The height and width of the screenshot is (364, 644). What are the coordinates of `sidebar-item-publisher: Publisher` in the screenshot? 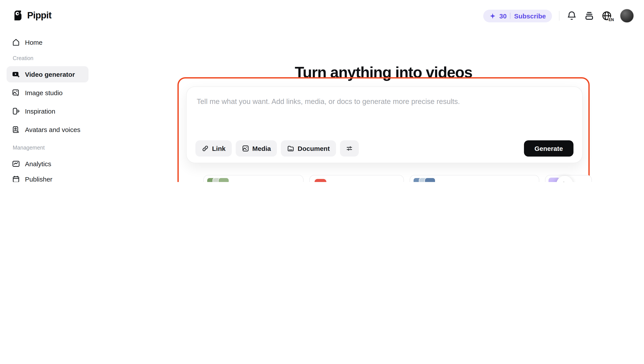 It's located at (48, 176).